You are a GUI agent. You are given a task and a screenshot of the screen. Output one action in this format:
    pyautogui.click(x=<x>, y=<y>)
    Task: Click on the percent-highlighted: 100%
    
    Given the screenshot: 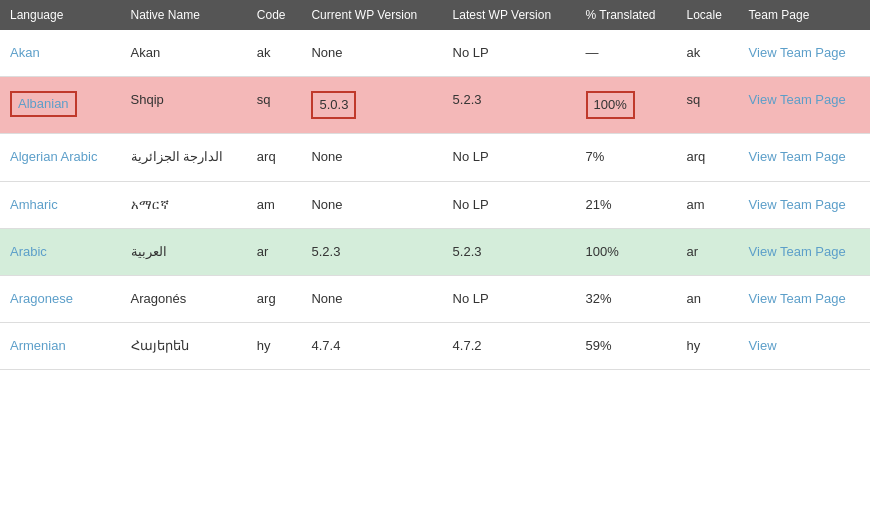 What is the action you would take?
    pyautogui.click(x=610, y=105)
    